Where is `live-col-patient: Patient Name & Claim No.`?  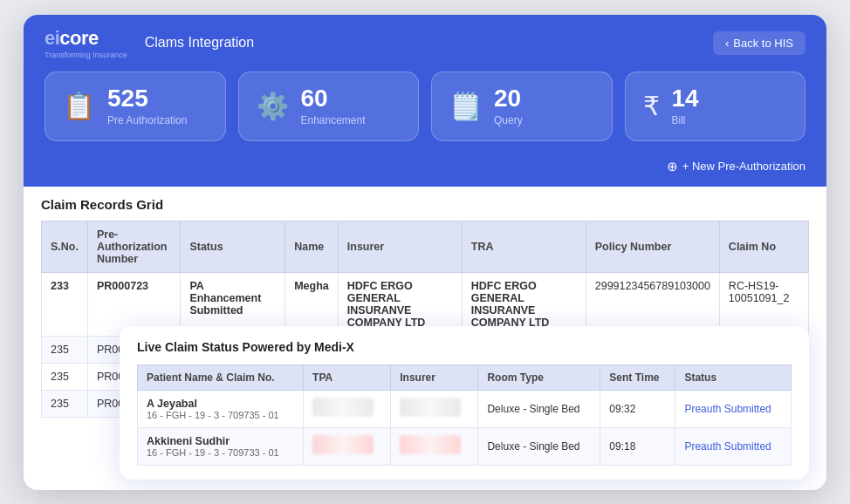
live-col-patient: Patient Name & Claim No. is located at coordinates (221, 377).